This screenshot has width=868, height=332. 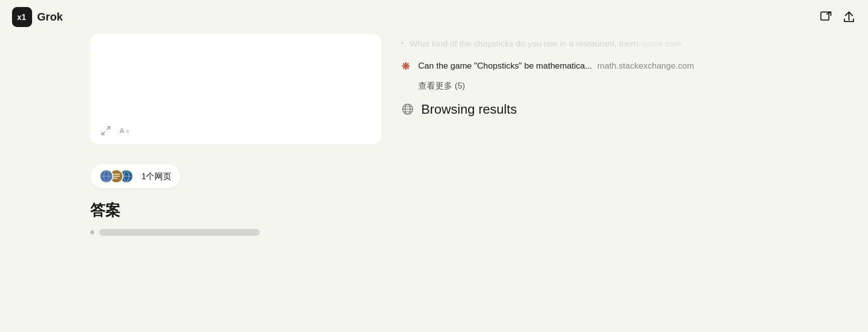 I want to click on main-result-text: Can the game "Chopsticks" be mathematica…, so click(x=556, y=66).